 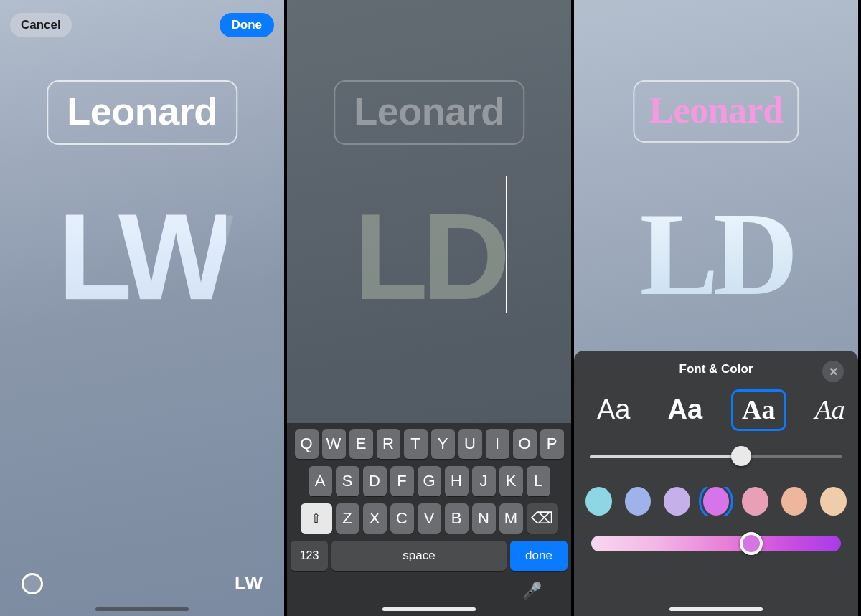 I want to click on close-icon: ✕, so click(x=833, y=371).